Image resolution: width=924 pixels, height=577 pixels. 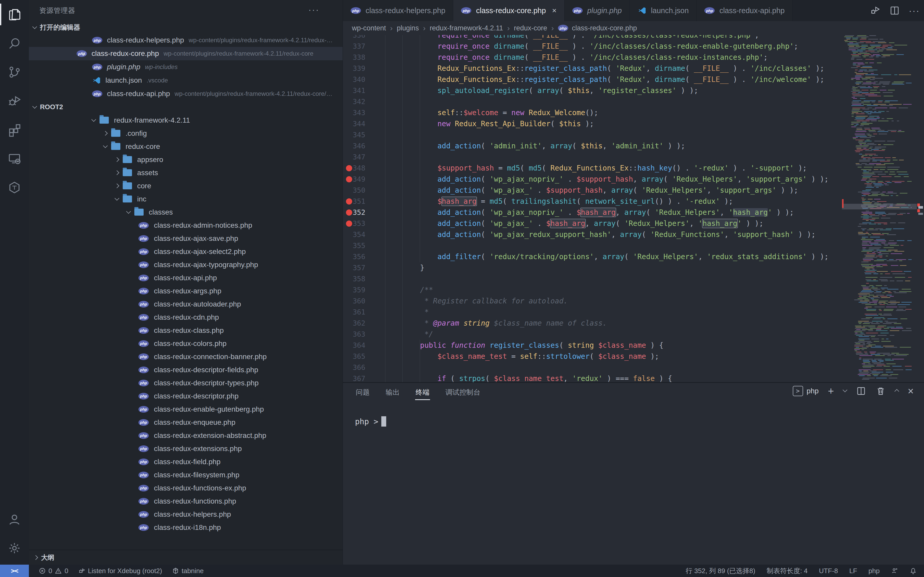 What do you see at coordinates (806, 391) in the screenshot?
I see `terminal-shell-selector: > php` at bounding box center [806, 391].